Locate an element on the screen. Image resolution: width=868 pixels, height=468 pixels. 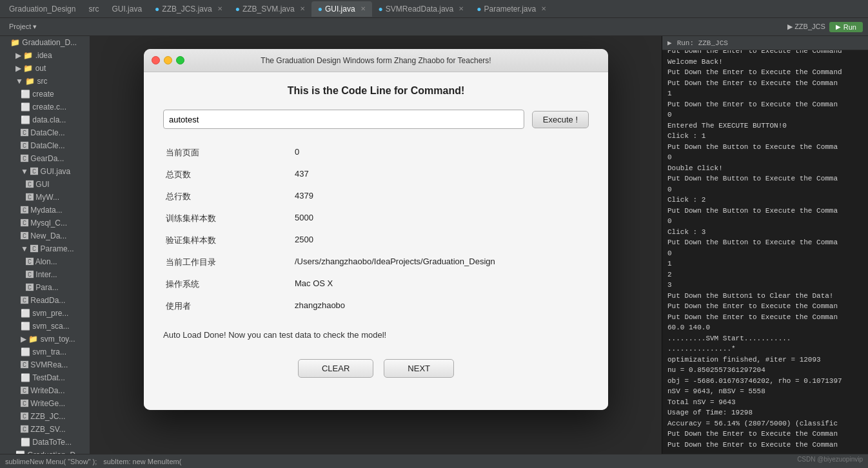
run-icon: ▶ is located at coordinates (669, 43).